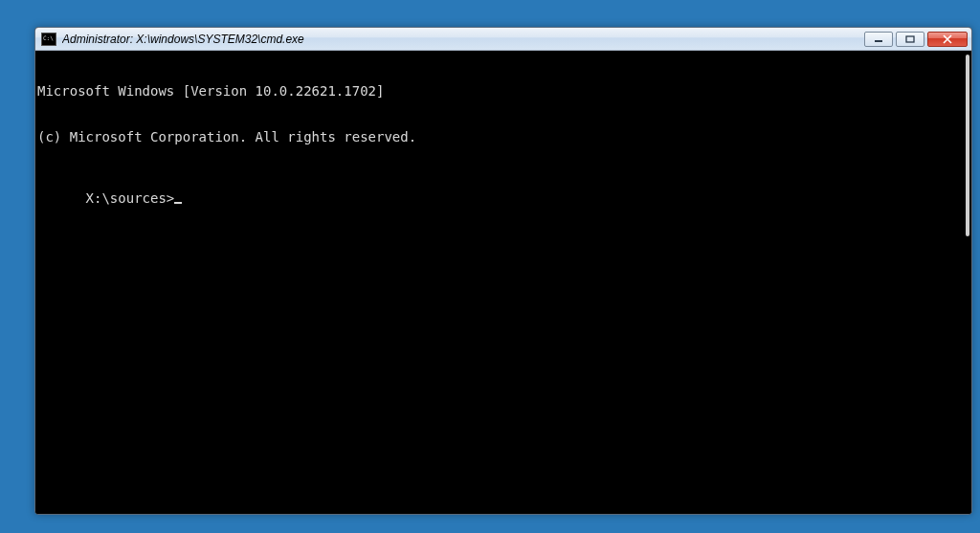 Image resolution: width=980 pixels, height=533 pixels. I want to click on terminal-line: (c) Microsoft Corporation. All rights re…, so click(499, 137).